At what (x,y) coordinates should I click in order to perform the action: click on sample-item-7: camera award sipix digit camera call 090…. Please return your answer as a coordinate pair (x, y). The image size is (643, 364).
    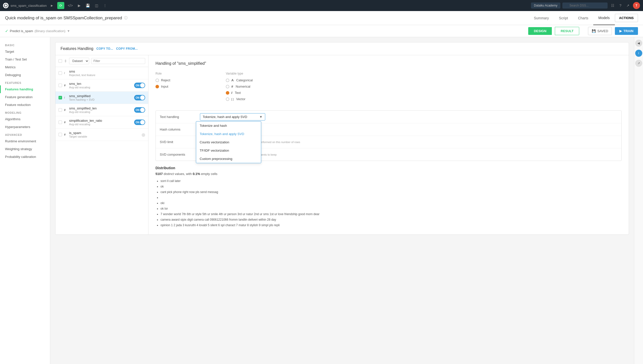
    Looking at the image, I should click on (391, 220).